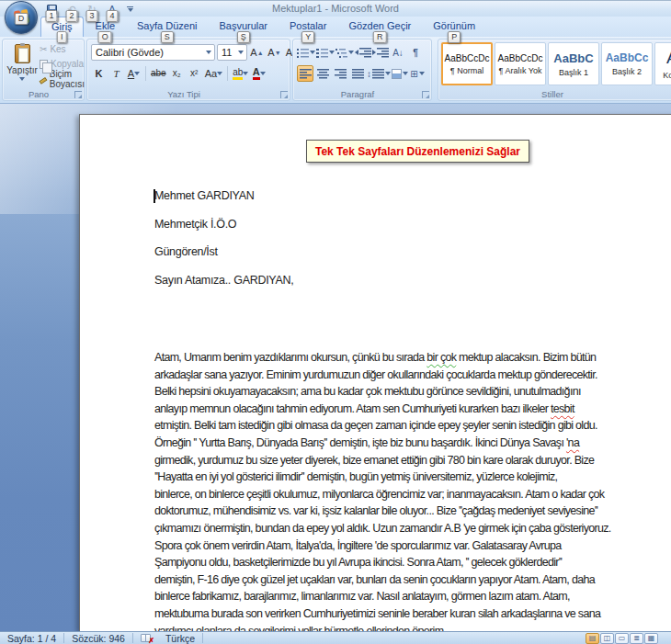 The height and width of the screenshot is (644, 671). Describe the element at coordinates (607, 638) in the screenshot. I see `view-button-1: ◫` at that location.